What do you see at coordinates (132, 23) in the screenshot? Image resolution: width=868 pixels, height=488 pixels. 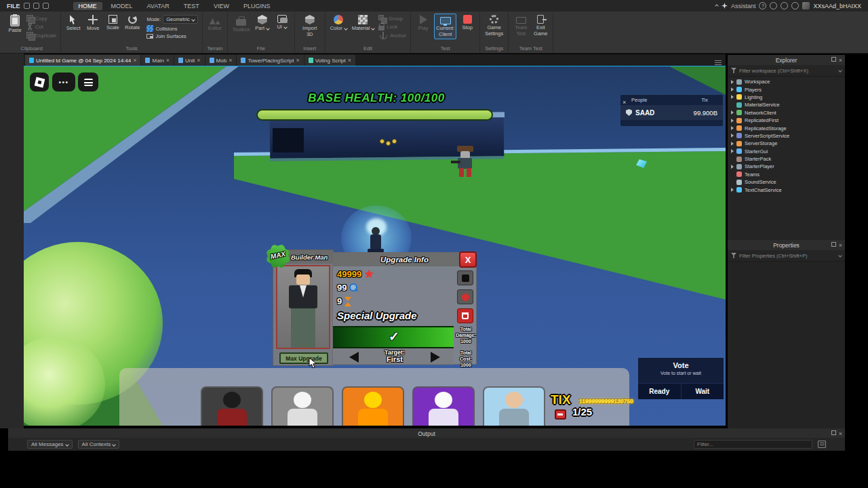 I see `rotate-tool-button: Rotate` at bounding box center [132, 23].